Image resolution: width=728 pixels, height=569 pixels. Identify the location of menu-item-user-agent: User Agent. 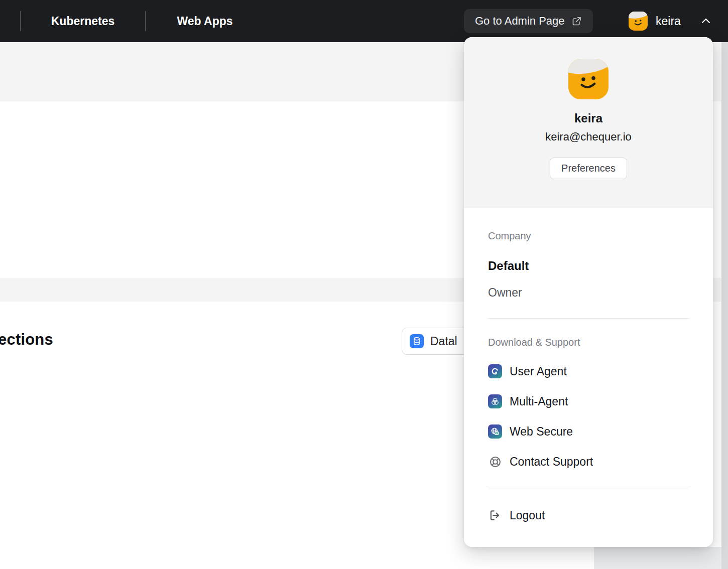
(588, 371).